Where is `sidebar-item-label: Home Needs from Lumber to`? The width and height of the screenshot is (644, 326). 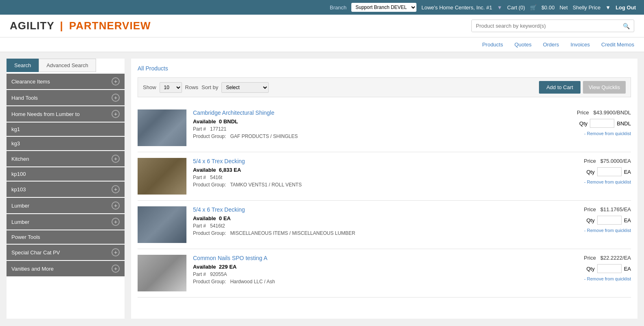 sidebar-item-label: Home Needs from Lumber to is located at coordinates (46, 114).